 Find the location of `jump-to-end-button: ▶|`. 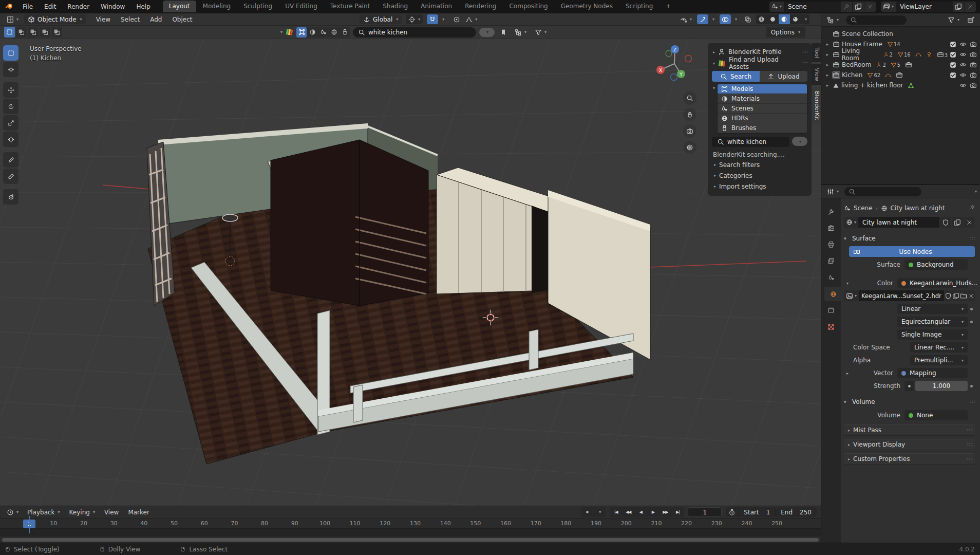

jump-to-end-button: ▶| is located at coordinates (677, 512).